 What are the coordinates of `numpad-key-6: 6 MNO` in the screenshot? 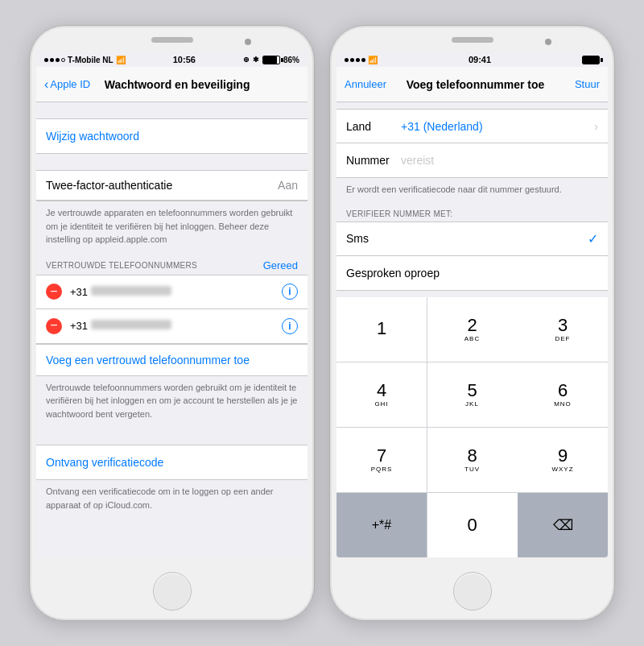 It's located at (563, 395).